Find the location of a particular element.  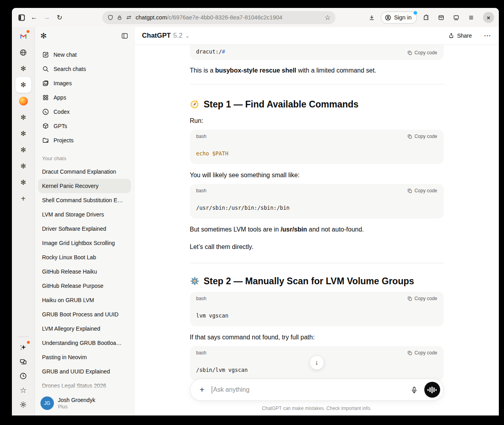

chat-item: GRUB Boot Process and UUID is located at coordinates (84, 314).